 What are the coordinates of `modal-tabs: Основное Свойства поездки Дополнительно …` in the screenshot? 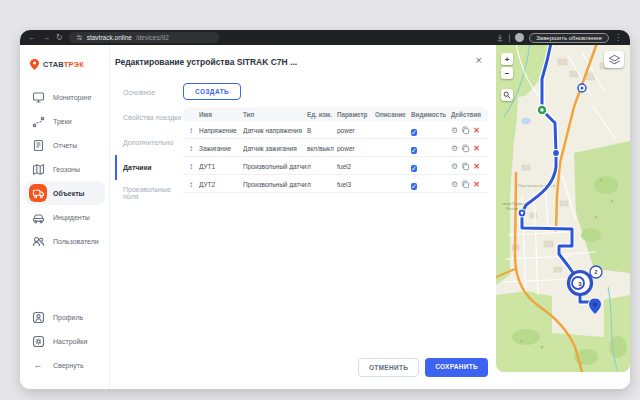 It's located at (149, 142).